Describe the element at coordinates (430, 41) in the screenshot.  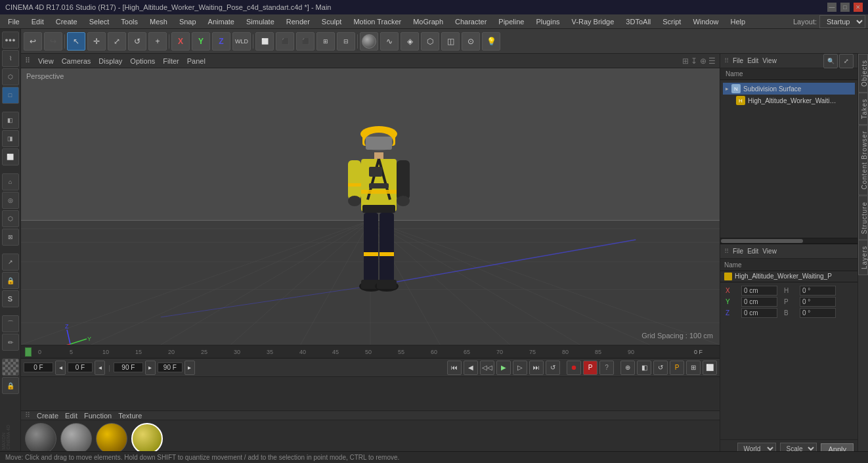
I see `obj-deform: ⬡` at that location.